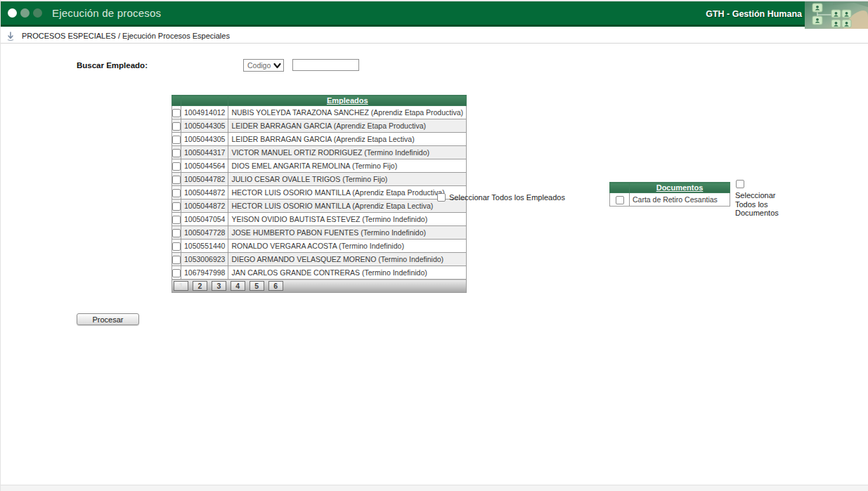  What do you see at coordinates (205, 219) in the screenshot?
I see `employee-id: 1005047054` at bounding box center [205, 219].